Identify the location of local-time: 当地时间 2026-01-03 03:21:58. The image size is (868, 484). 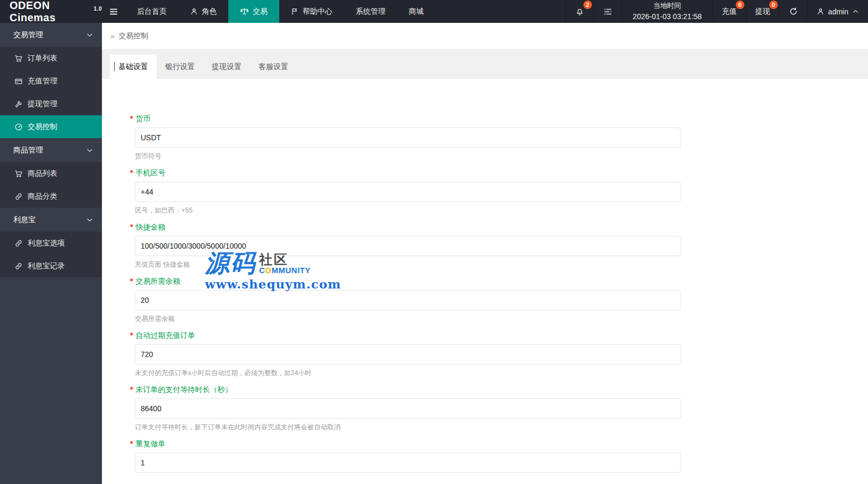
(667, 12).